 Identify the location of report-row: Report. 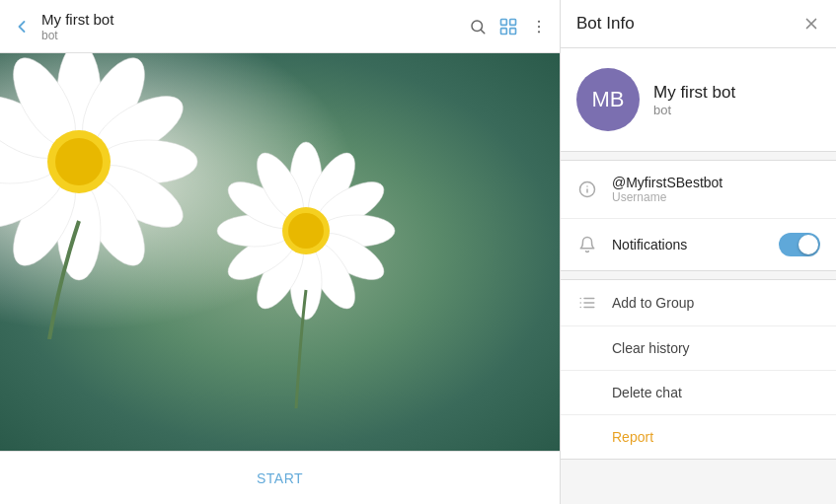
(699, 437).